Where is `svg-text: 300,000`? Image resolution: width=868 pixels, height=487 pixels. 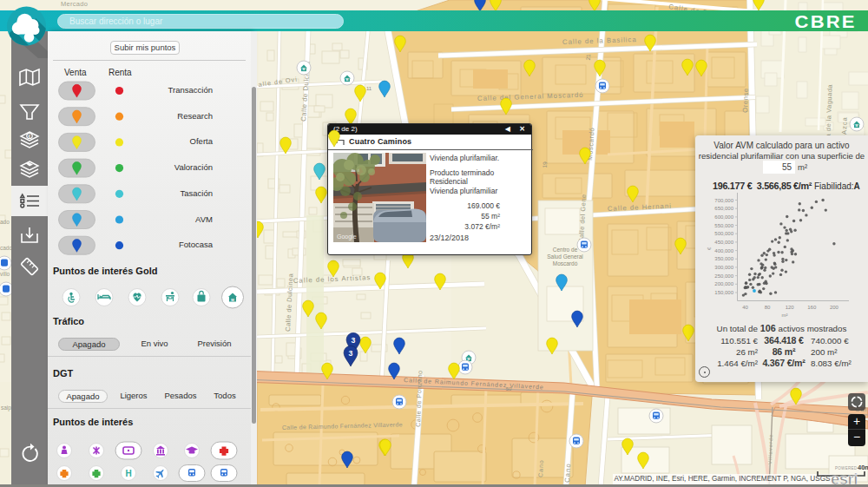 svg-text: 300,000 is located at coordinates (724, 267).